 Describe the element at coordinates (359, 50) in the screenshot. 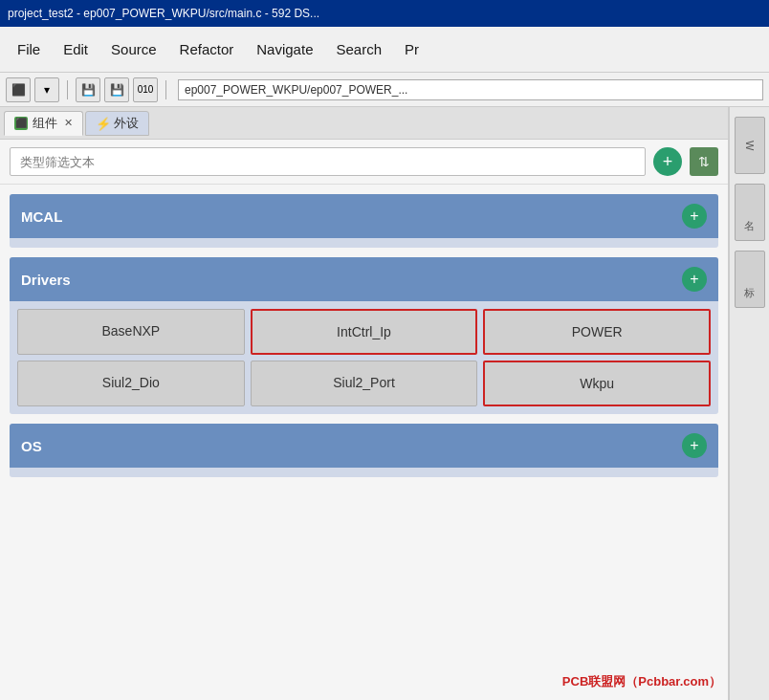

I see `menu-item-search: Search` at that location.